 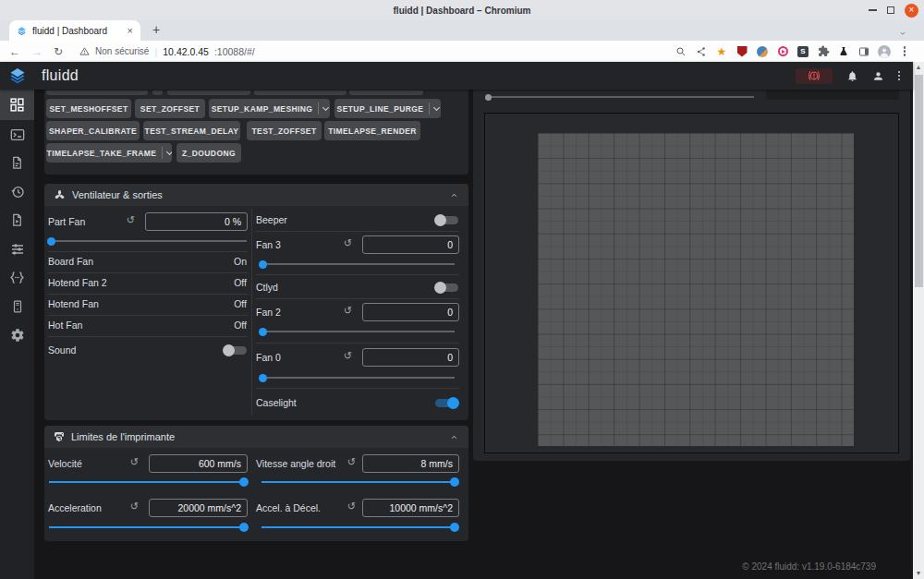 I want to click on minimize-button, so click(x=872, y=10).